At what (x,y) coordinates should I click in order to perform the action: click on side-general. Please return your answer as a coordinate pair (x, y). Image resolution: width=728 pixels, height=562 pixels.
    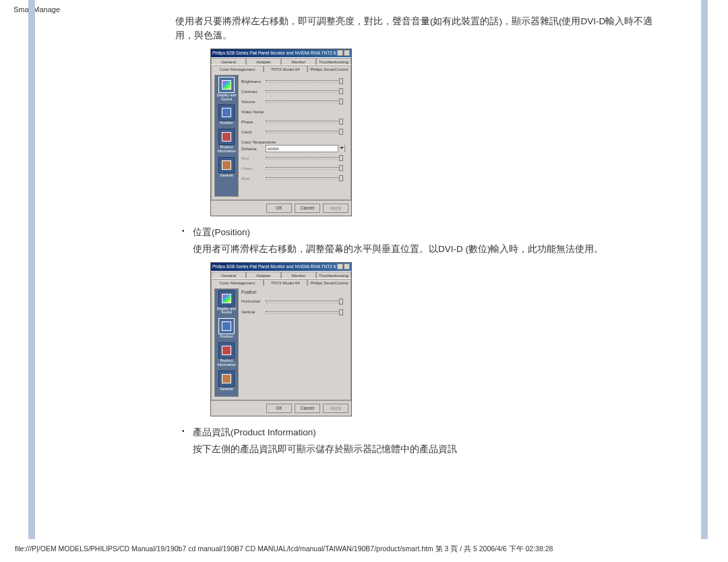
    Looking at the image, I should click on (226, 165).